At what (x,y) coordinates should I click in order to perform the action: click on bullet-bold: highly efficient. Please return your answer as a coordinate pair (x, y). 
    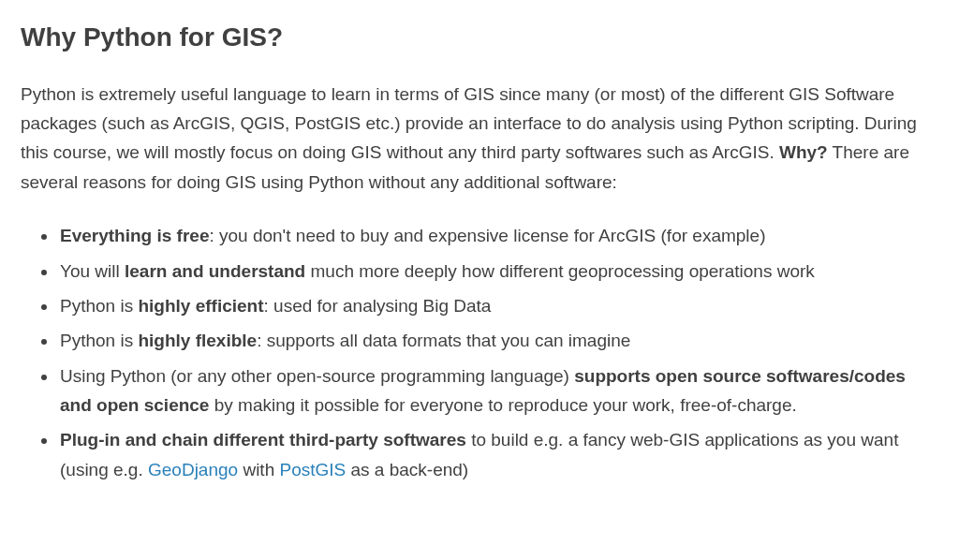
    Looking at the image, I should click on (200, 305).